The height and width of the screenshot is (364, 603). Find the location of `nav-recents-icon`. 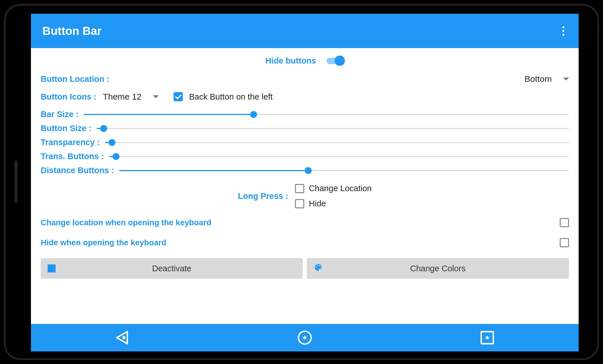

nav-recents-icon is located at coordinates (487, 338).